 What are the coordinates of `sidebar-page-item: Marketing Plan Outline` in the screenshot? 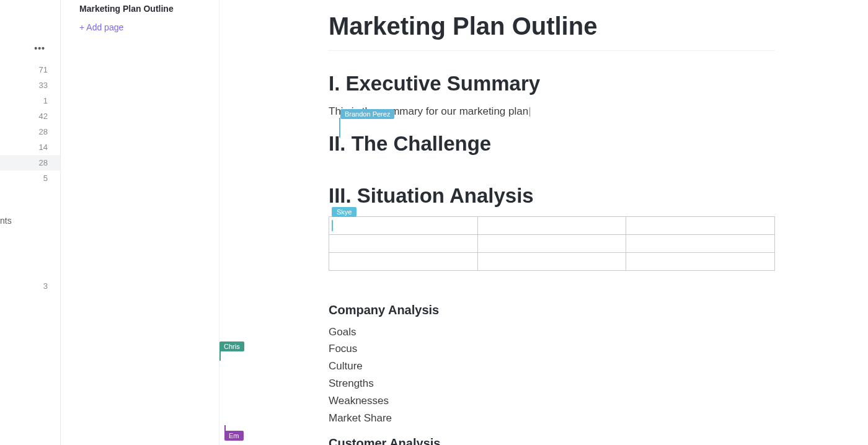 It's located at (140, 9).